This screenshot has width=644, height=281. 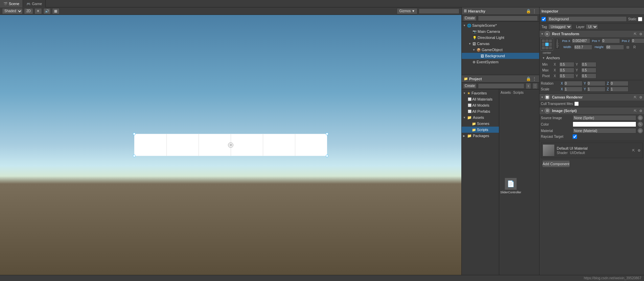 What do you see at coordinates (641, 97) in the screenshot?
I see `cr-menu-btn: ⚙` at bounding box center [641, 97].